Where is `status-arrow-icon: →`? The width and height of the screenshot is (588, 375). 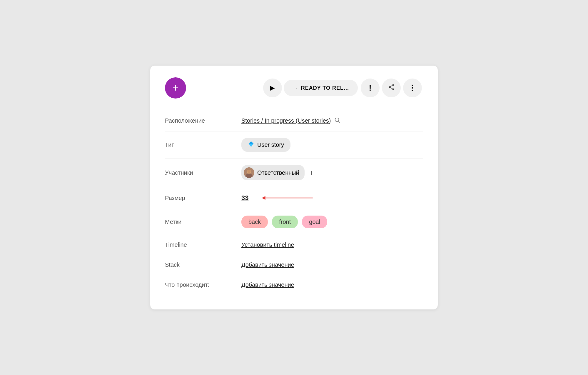
status-arrow-icon: → is located at coordinates (295, 88).